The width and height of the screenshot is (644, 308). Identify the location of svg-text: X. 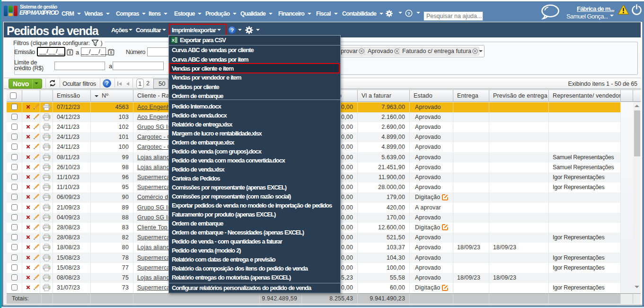
(173, 40).